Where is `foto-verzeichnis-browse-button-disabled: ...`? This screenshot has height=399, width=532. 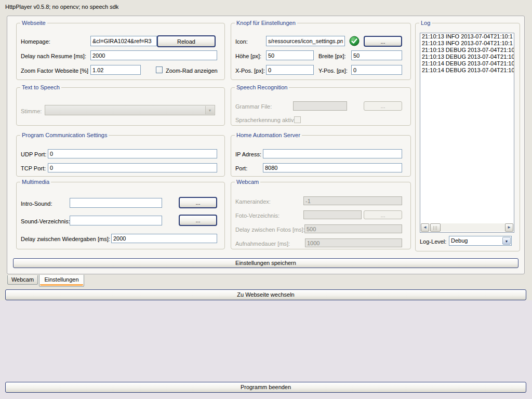 foto-verzeichnis-browse-button-disabled: ... is located at coordinates (383, 215).